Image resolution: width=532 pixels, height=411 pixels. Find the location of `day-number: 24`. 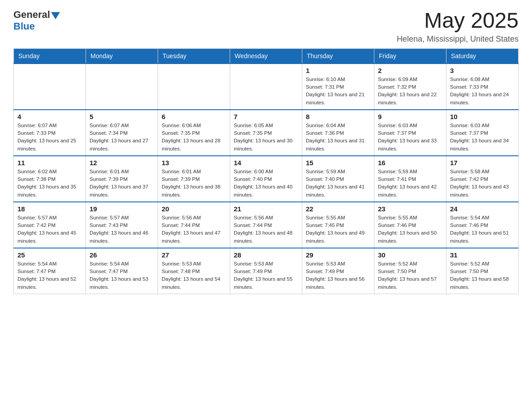

day-number: 24 is located at coordinates (482, 209).